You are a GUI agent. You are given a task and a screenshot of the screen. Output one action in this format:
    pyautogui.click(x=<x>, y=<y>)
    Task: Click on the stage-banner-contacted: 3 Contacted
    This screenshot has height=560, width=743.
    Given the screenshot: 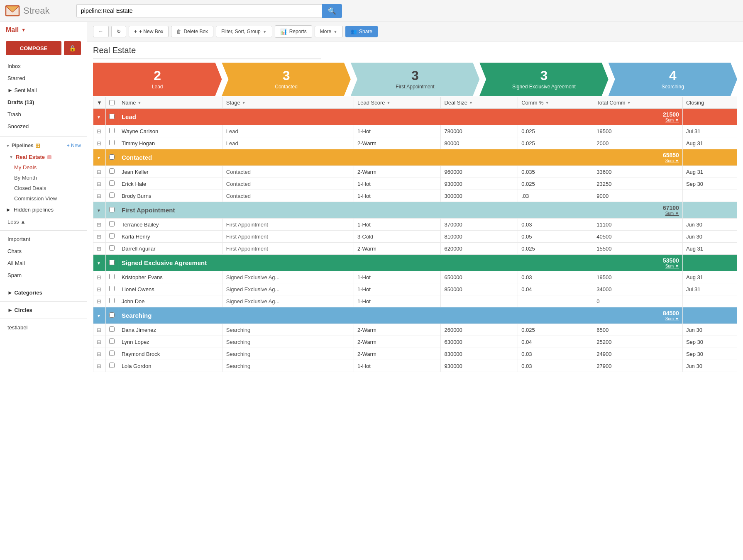 What is the action you would take?
    pyautogui.click(x=286, y=79)
    